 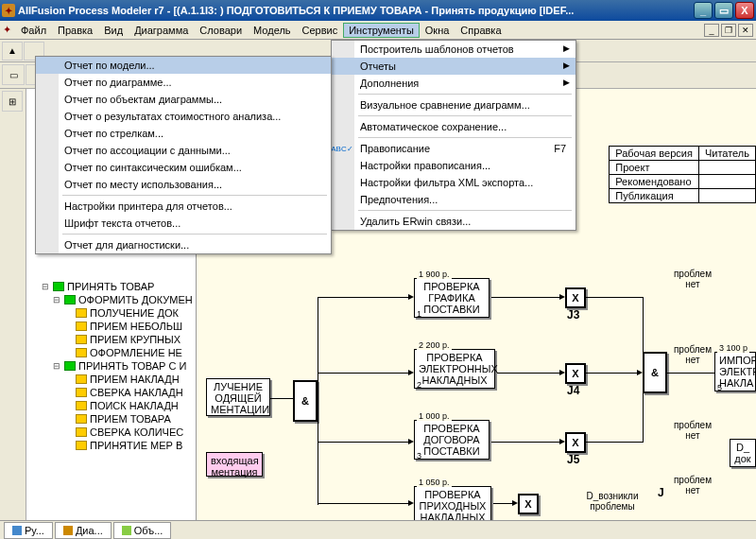 What do you see at coordinates (454, 83) in the screenshot?
I see `menu-addons: Дополнения▶` at bounding box center [454, 83].